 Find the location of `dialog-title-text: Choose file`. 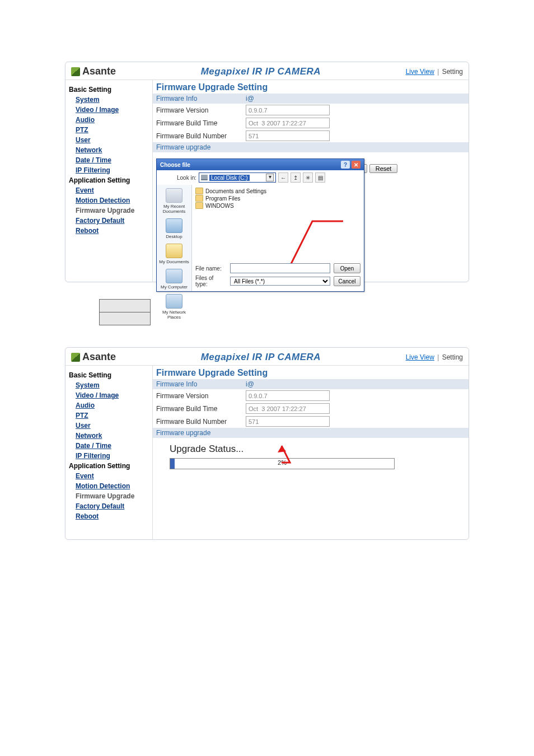

dialog-title-text: Choose file is located at coordinates (175, 165).